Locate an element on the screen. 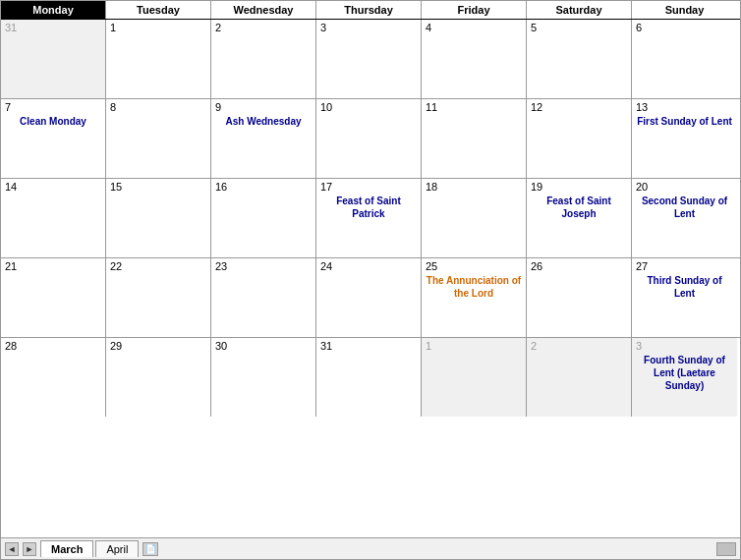  day-cell: 18 is located at coordinates (474, 218).